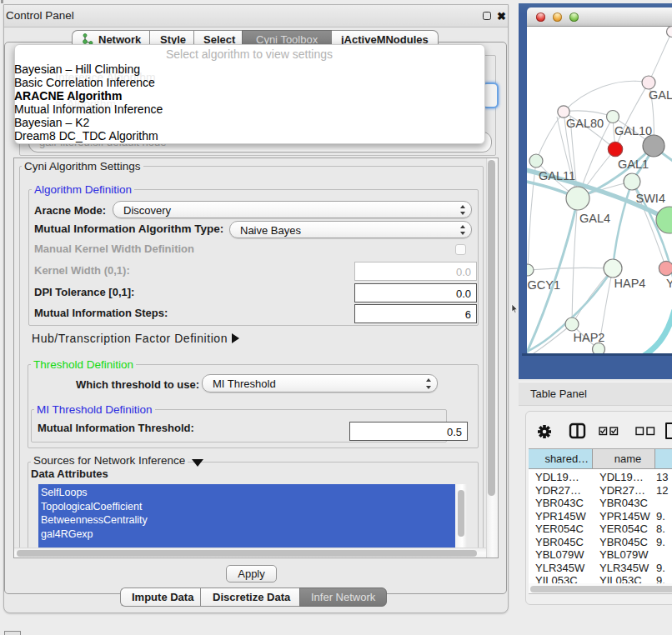  What do you see at coordinates (660, 95) in the screenshot?
I see `svg-text: GAL7` at bounding box center [660, 95].